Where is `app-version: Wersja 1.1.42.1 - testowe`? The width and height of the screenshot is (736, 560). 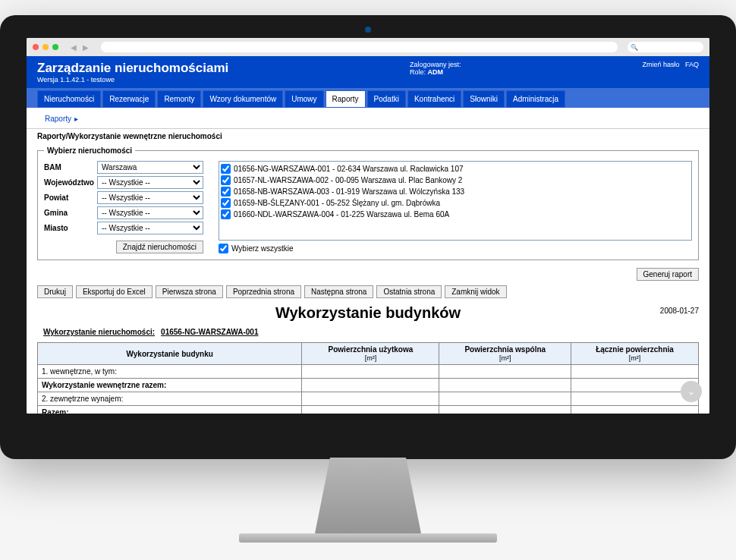 app-version: Wersja 1.1.42.1 - testowe is located at coordinates (133, 80).